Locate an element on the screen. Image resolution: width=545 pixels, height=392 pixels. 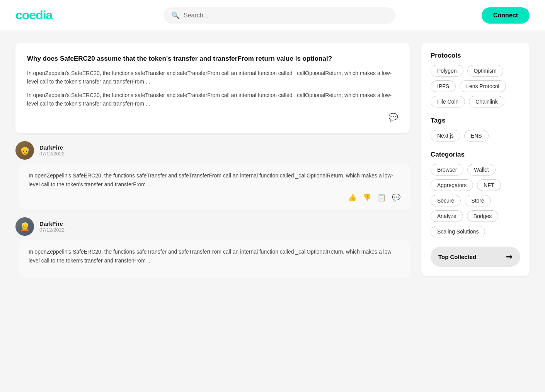
question-body-2: In openZeppelin's SafeERC20, the functio… is located at coordinates (213, 100).